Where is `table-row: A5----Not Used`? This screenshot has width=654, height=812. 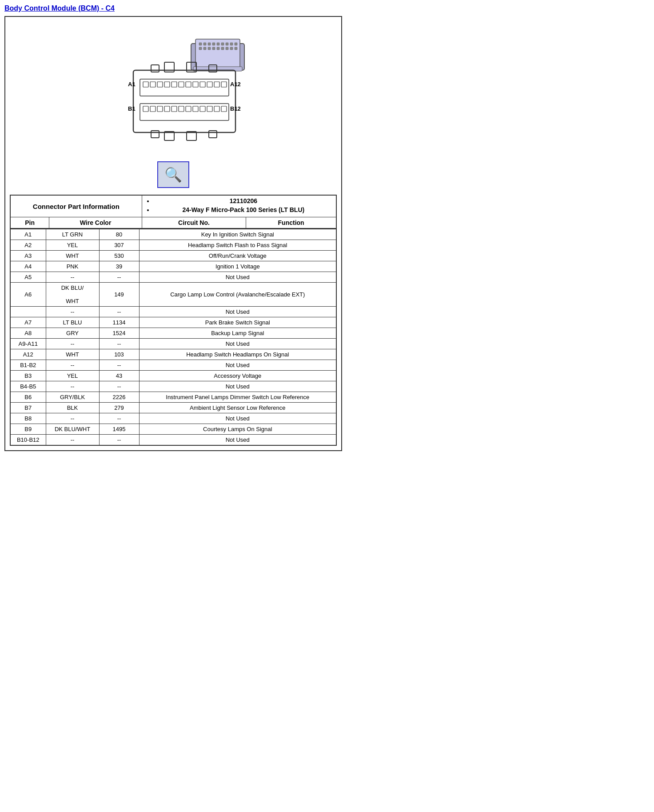
table-row: A5----Not Used is located at coordinates (173, 277).